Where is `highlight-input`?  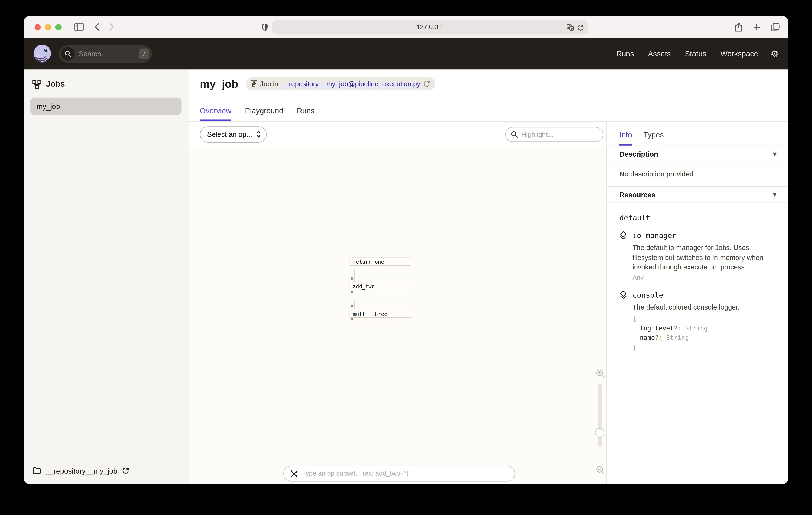 highlight-input is located at coordinates (559, 134).